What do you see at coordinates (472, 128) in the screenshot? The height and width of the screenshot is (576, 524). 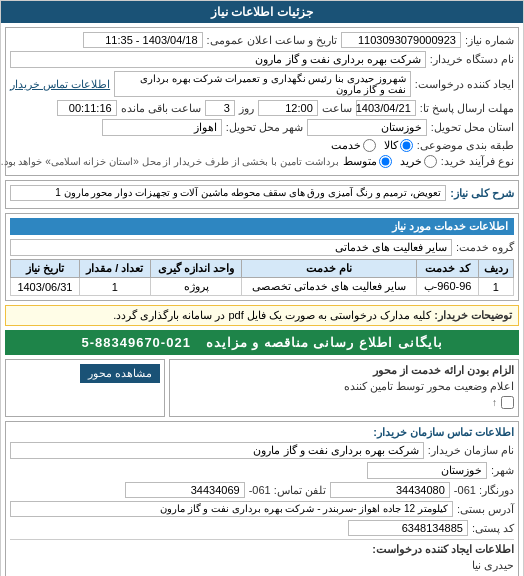 I see `province-label: استان محل تحویل:` at bounding box center [472, 128].